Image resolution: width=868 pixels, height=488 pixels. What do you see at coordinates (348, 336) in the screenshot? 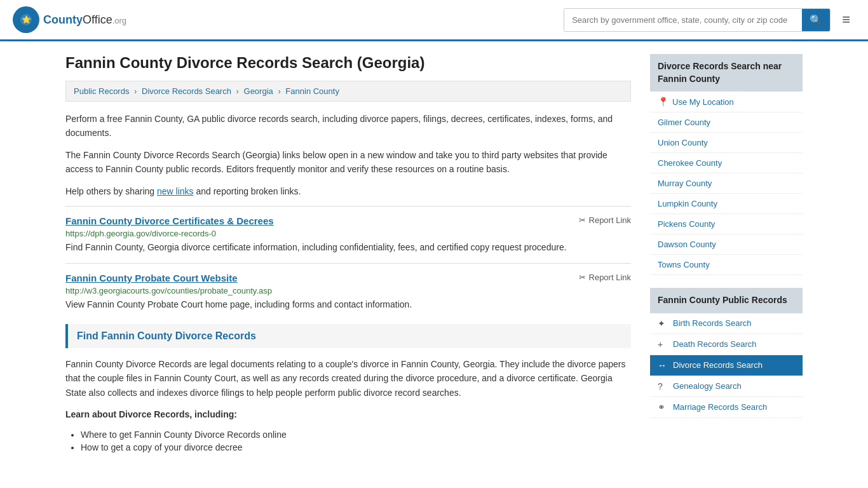
I see `find-section-header: Find Fannin County Divorce Records` at bounding box center [348, 336].